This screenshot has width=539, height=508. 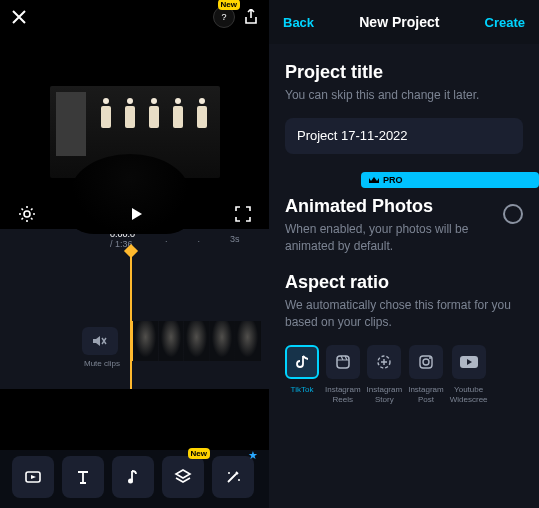 What do you see at coordinates (183, 477) in the screenshot?
I see `tool-layers: New` at bounding box center [183, 477].